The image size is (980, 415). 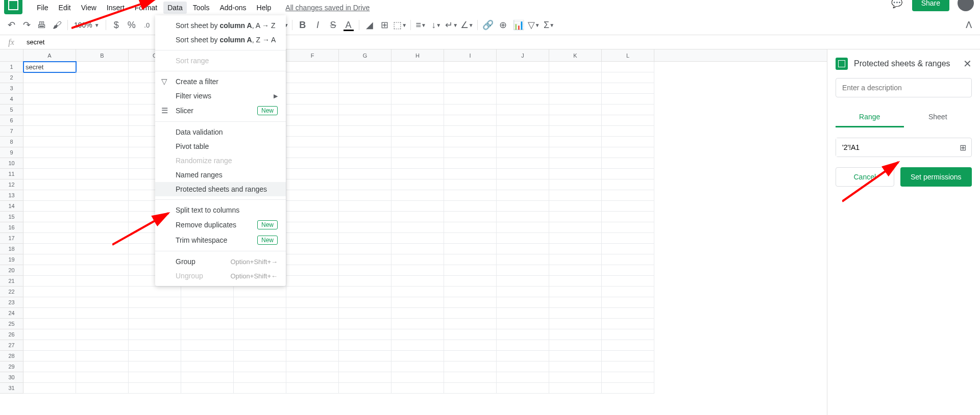 I want to click on comments-icon: 💬, so click(x=897, y=5).